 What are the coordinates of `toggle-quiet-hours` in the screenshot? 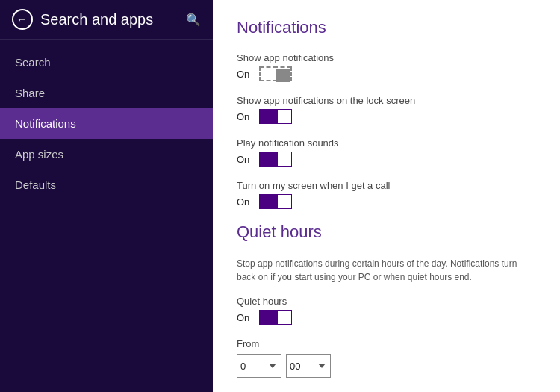 It's located at (276, 317).